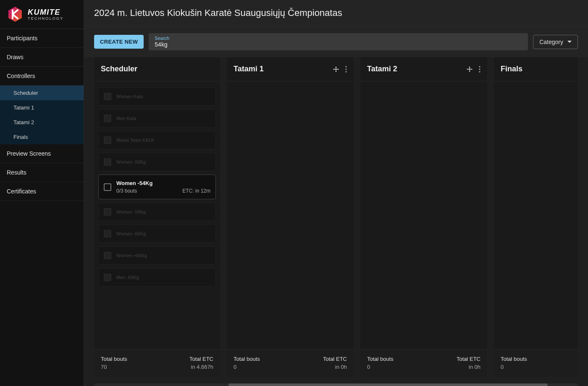 This screenshot has height=386, width=588. What do you see at coordinates (157, 187) in the screenshot?
I see `card-women-54kg: Women -54Kg 0/3 bouts ETC: in 12m` at bounding box center [157, 187].